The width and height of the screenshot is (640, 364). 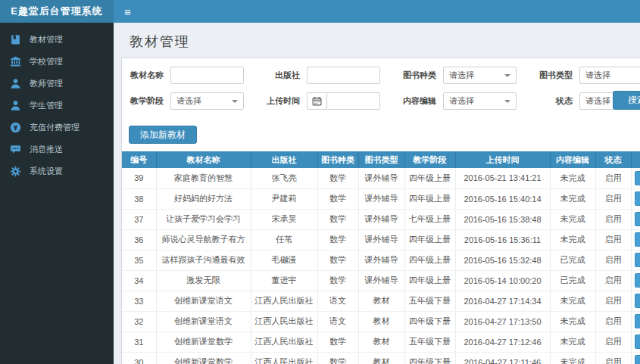 What do you see at coordinates (317, 101) in the screenshot?
I see `calendar-icon` at bounding box center [317, 101].